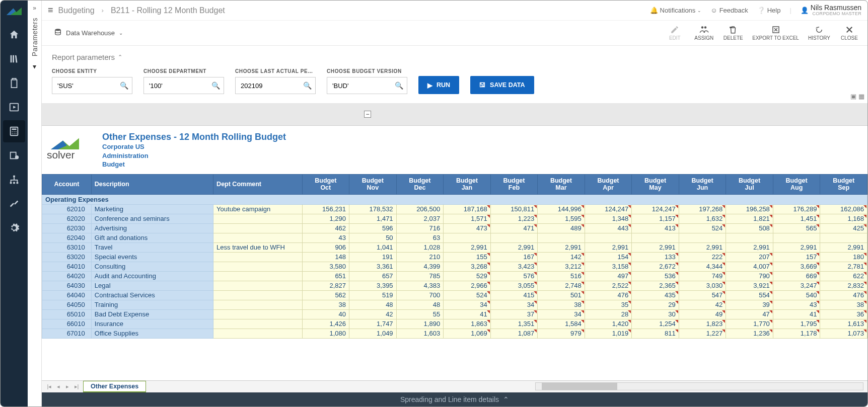 The height and width of the screenshot is (407, 868). What do you see at coordinates (455, 228) in the screenshot?
I see `table-row: 62030Advertising462596716473471489443413…` at bounding box center [455, 228].